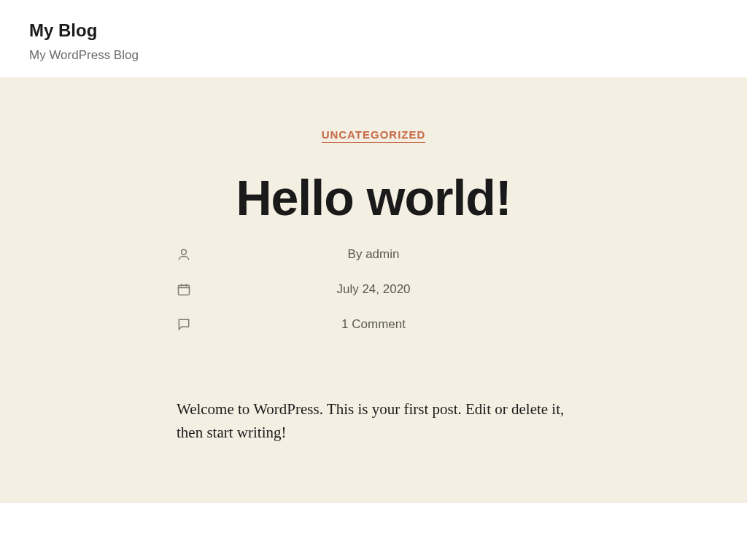 The image size is (747, 560). Describe the element at coordinates (374, 289) in the screenshot. I see `post-meta: By admin July 24, 2020 1 Comment` at that location.